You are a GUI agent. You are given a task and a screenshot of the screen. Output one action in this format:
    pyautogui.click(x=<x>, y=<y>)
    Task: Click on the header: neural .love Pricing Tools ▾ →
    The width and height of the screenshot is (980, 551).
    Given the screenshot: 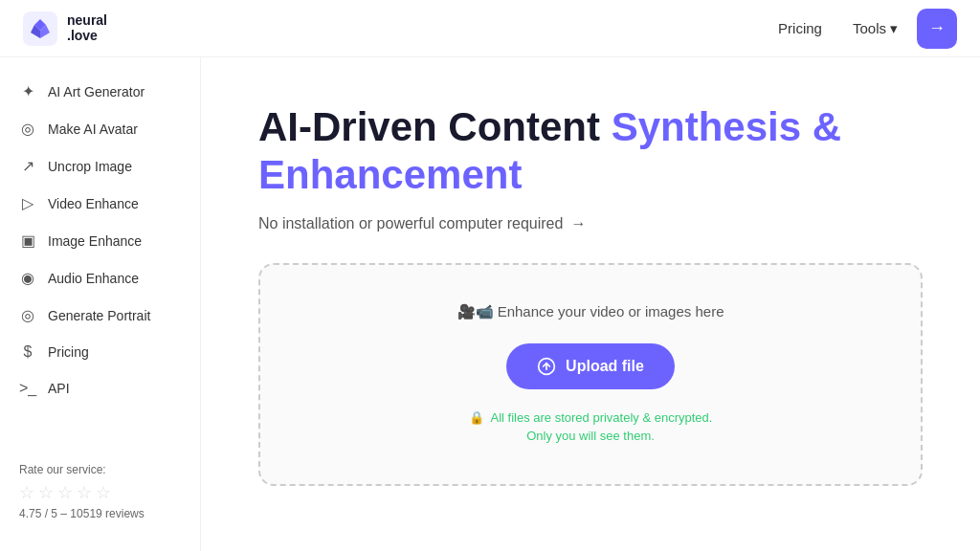 What is the action you would take?
    pyautogui.click(x=490, y=29)
    